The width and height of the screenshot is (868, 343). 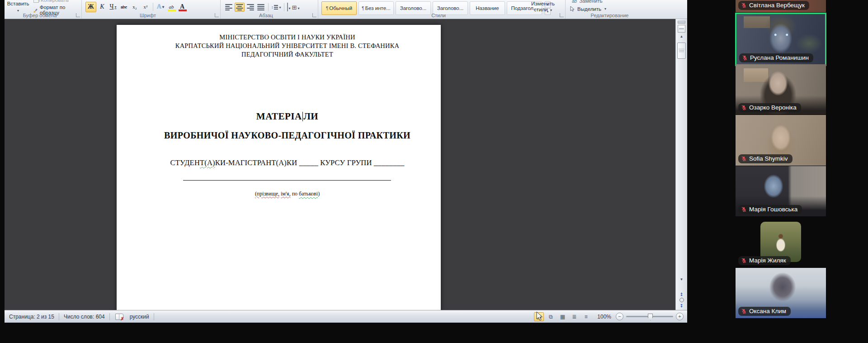 What do you see at coordinates (286, 194) in the screenshot?
I see `caption-text: ім'я,` at bounding box center [286, 194].